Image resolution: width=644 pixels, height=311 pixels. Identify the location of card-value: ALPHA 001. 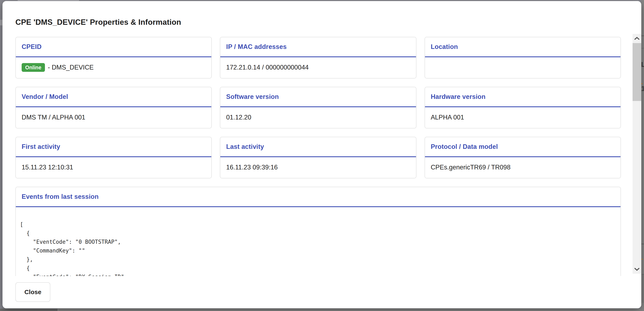
(523, 117).